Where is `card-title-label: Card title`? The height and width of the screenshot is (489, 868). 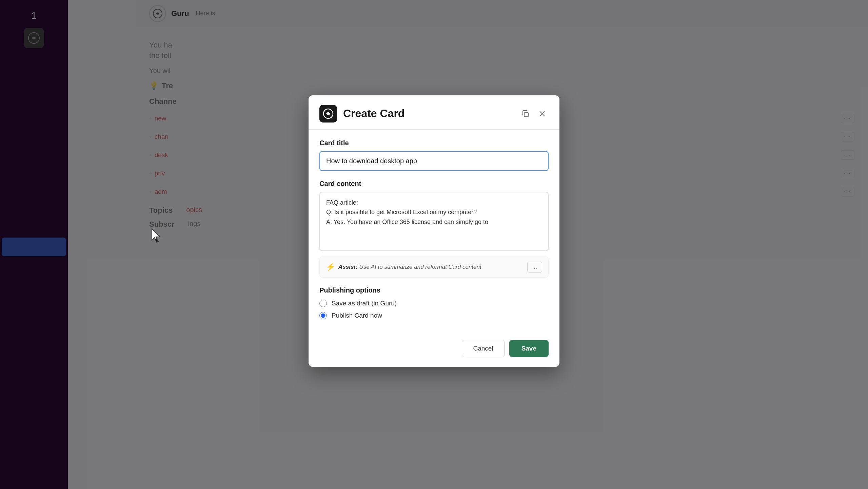 card-title-label: Card title is located at coordinates (434, 143).